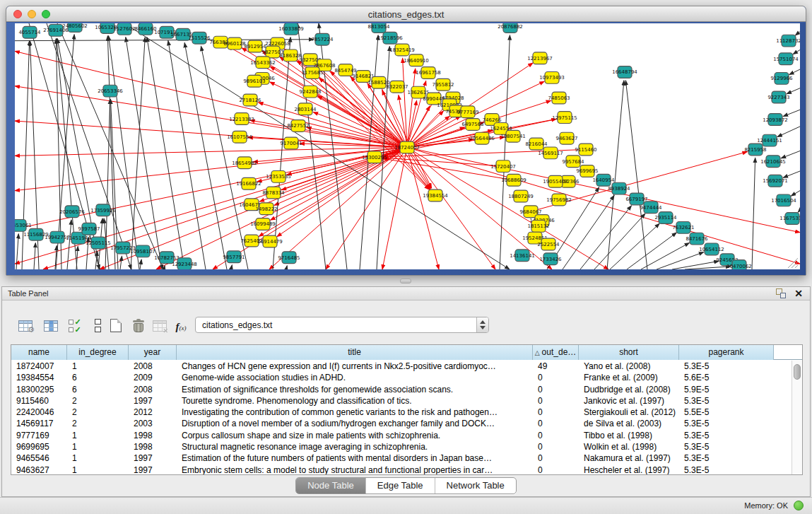 Image resolution: width=812 pixels, height=514 pixels. Describe the element at coordinates (522, 256) in the screenshot. I see `graph-node: 14136141` at that location.